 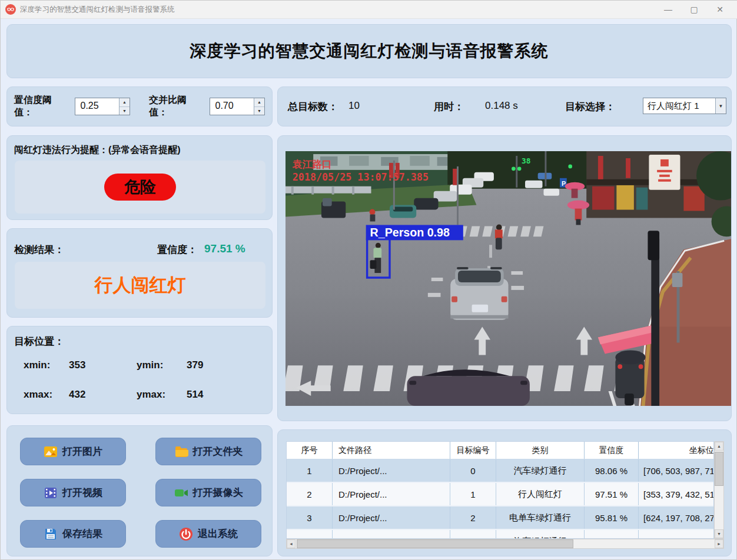 What do you see at coordinates (177, 106) in the screenshot?
I see `iou-threshold-label: 交并比阈值：` at bounding box center [177, 106].